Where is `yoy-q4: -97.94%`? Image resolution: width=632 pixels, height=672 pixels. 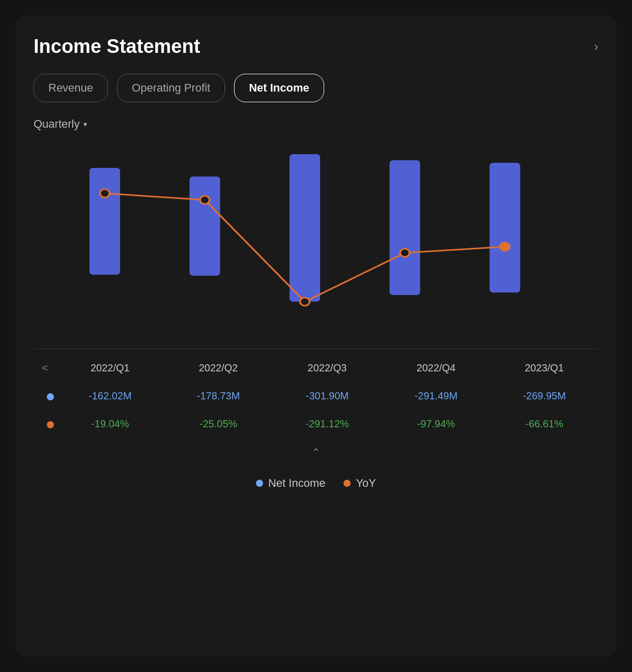 yoy-q4: -97.94% is located at coordinates (437, 424).